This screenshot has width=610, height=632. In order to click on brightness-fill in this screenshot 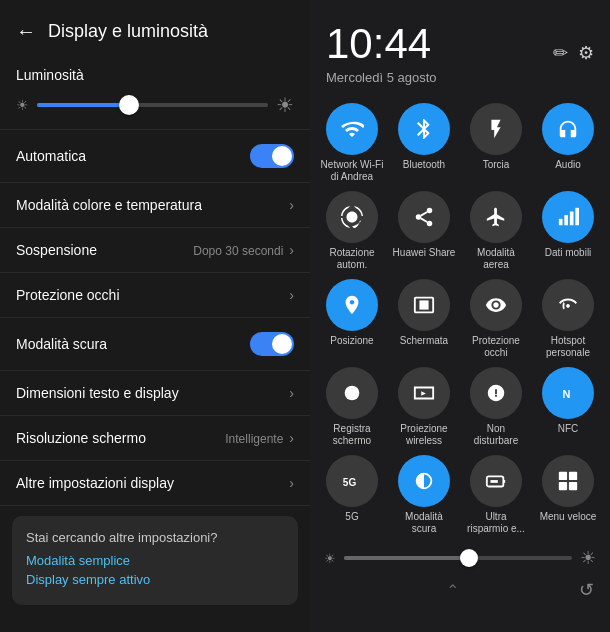, I will do `click(83, 105)`.